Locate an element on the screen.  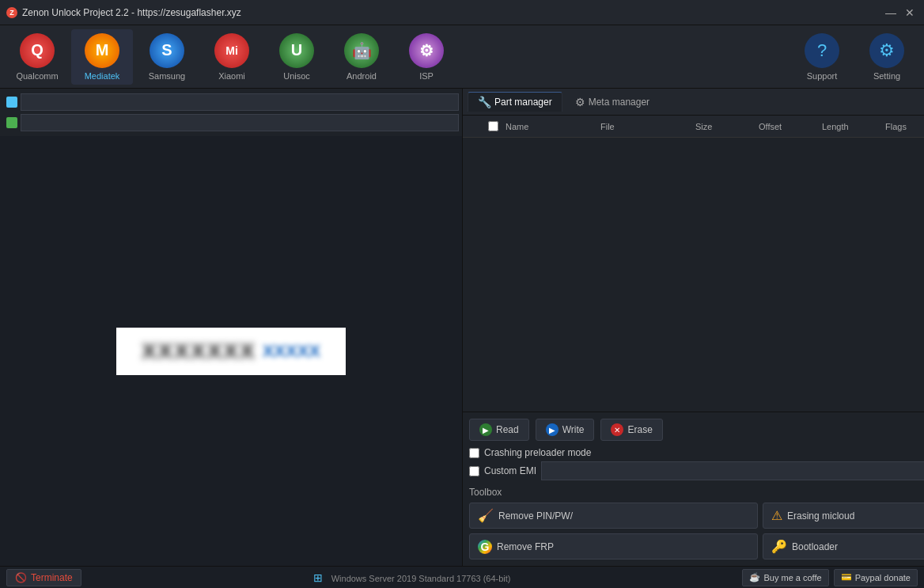
th-file: File is located at coordinates (645, 127).